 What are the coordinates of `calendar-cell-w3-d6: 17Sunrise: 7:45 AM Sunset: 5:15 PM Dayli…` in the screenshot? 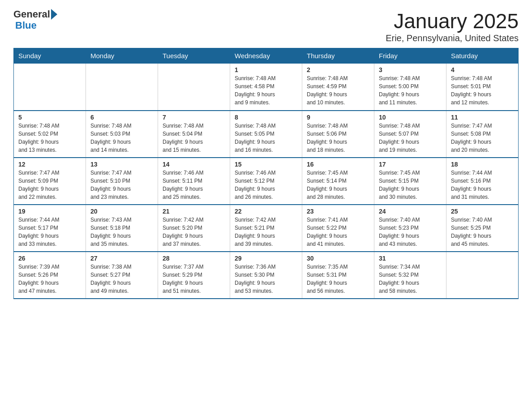 It's located at (410, 181).